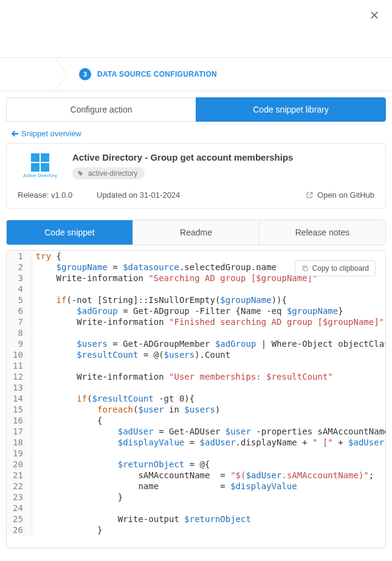  I want to click on code-line: foreach($user in $users), so click(208, 409).